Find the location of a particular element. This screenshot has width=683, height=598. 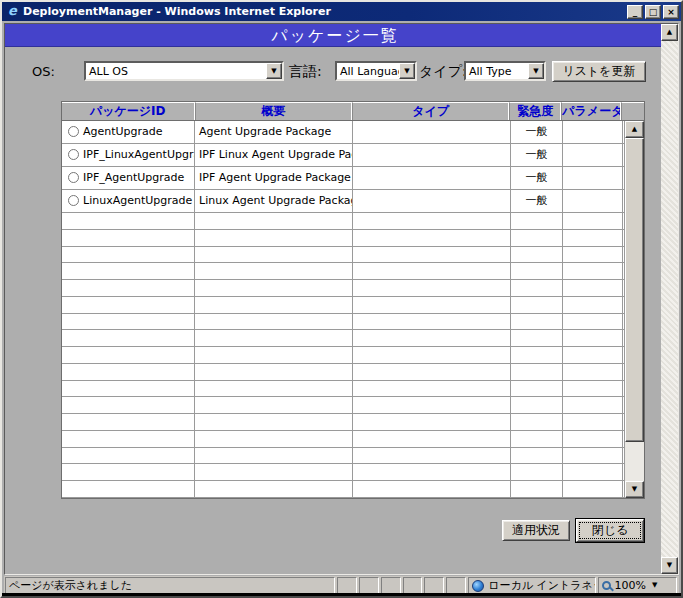

window-bottom-edge is located at coordinates (342, 594).